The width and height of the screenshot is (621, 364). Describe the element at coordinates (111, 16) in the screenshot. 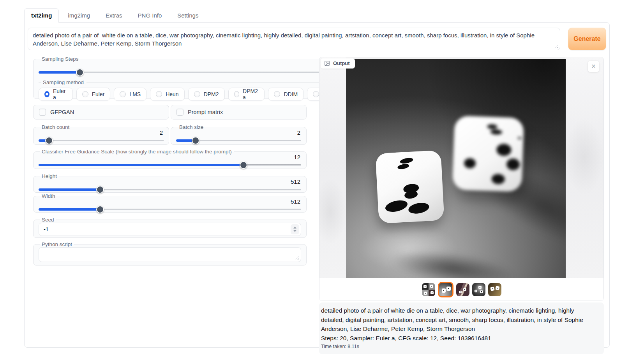

I see `tab-bar: txt2img img2img Extras PNG Info Settings` at that location.